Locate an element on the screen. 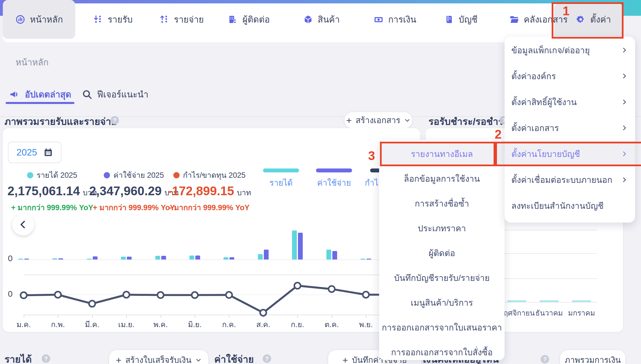 The height and width of the screenshot is (364, 641). settings-menu-item-7: ลงทะเบียนสำนักงานบัญชี is located at coordinates (570, 206).